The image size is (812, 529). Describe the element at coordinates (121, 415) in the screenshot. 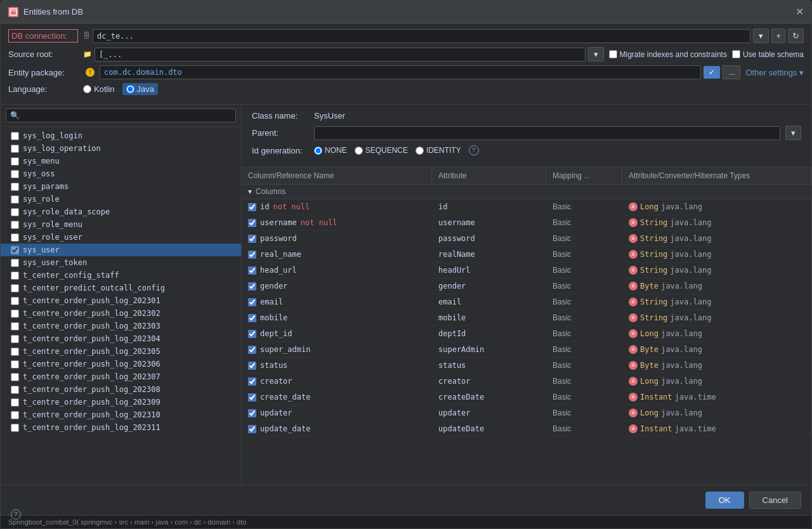

I see `table-item: t_centre_order_push_log_202310` at that location.